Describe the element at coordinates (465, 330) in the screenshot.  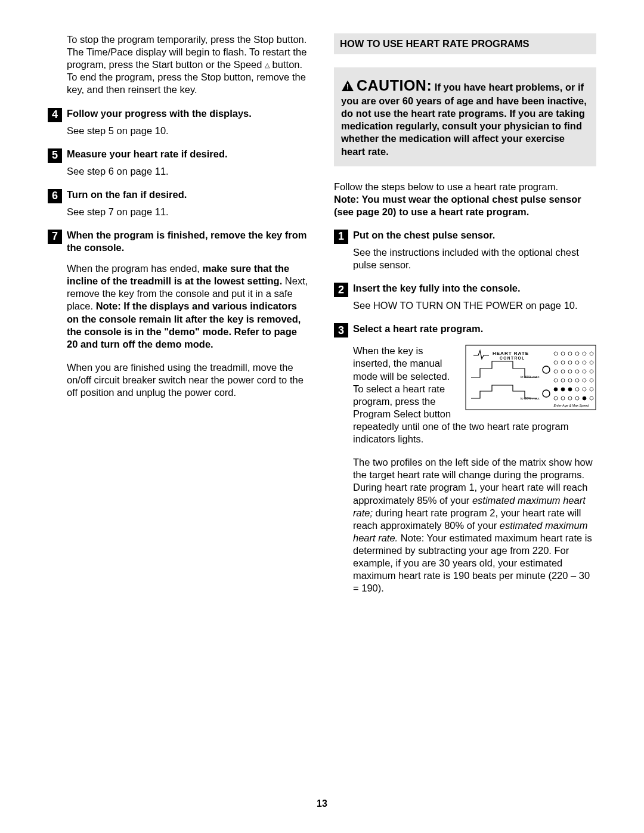
I see `hr-step-3-header: 3 Select a heart rate program.` at that location.